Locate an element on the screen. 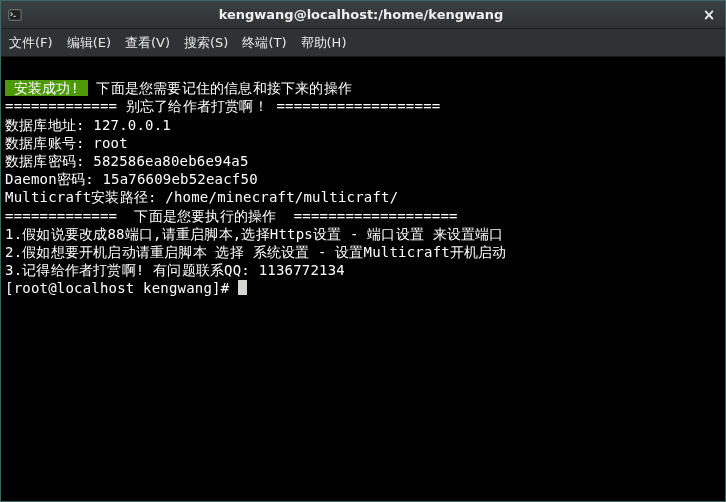  menu-terminal: 终端(T) is located at coordinates (264, 43).